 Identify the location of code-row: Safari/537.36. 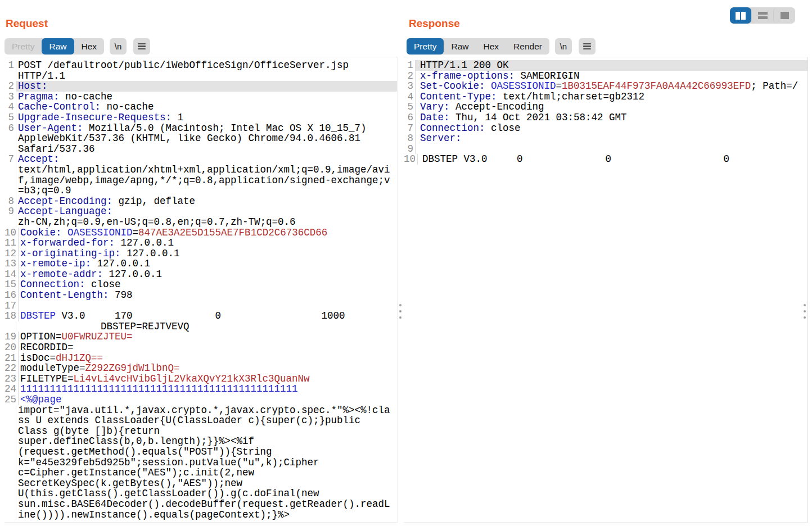
(201, 149).